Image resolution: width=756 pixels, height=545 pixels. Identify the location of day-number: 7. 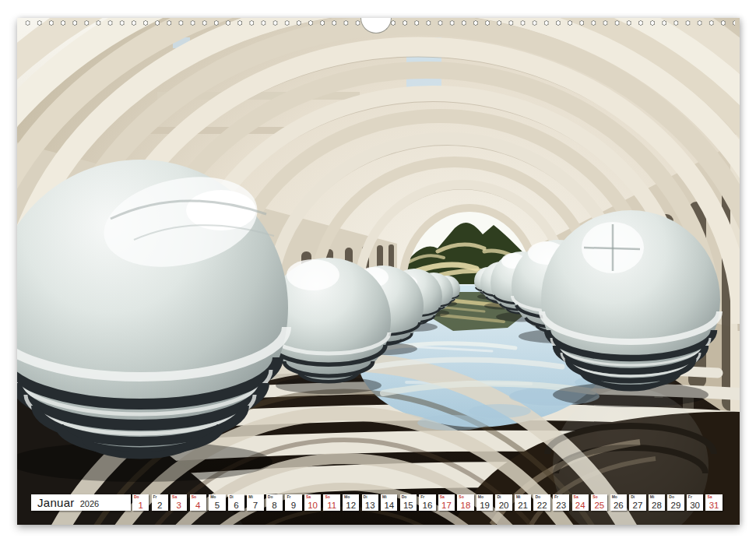
(255, 506).